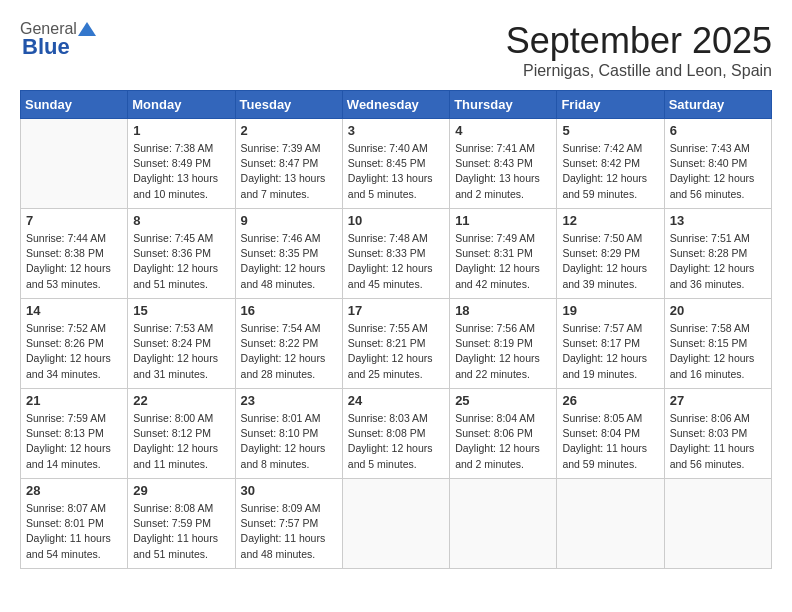 The height and width of the screenshot is (612, 792). I want to click on calendar-cell: 29Sunrise: 8:08 AM Sunset: 7:59 PM Dayli…, so click(182, 524).